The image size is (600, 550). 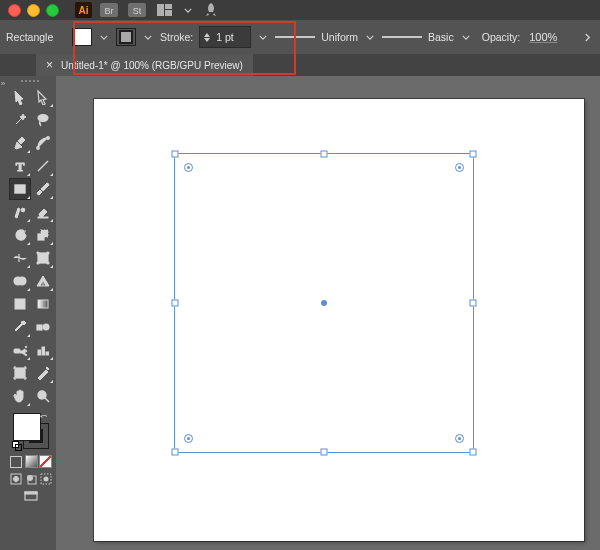 What do you see at coordinates (31, 313) in the screenshot?
I see `tools-panel: T ⤺` at bounding box center [31, 313].